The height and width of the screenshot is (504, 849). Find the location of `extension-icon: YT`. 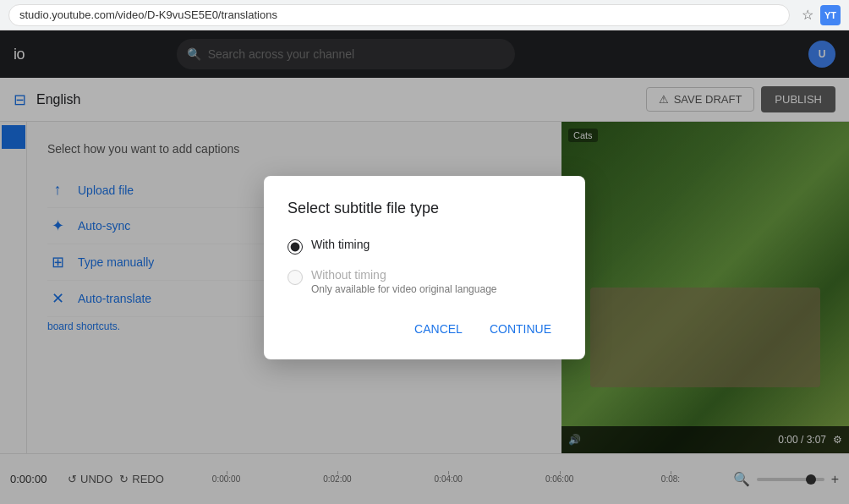

extension-icon: YT is located at coordinates (830, 15).